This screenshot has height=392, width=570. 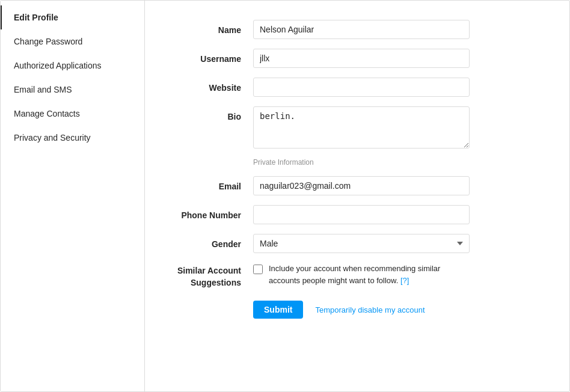 I want to click on sidebar-item-email-and-sms: Email and SMS, so click(x=72, y=90).